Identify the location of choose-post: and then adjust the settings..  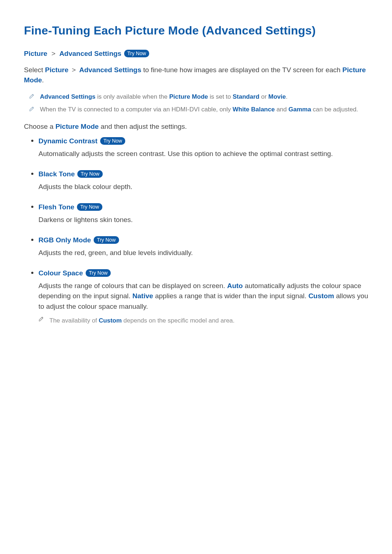
(143, 126).